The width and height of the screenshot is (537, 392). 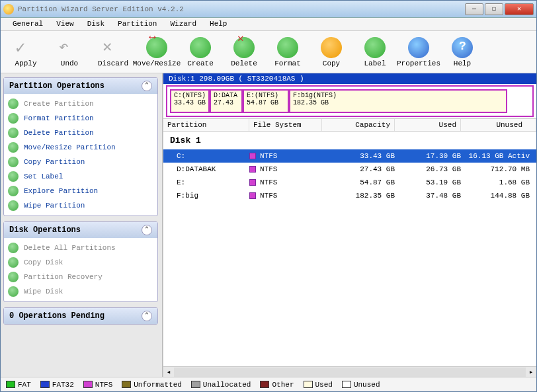 What do you see at coordinates (190, 101) in the screenshot?
I see `disk-segment: C:(NTFS)33.43 GB` at bounding box center [190, 101].